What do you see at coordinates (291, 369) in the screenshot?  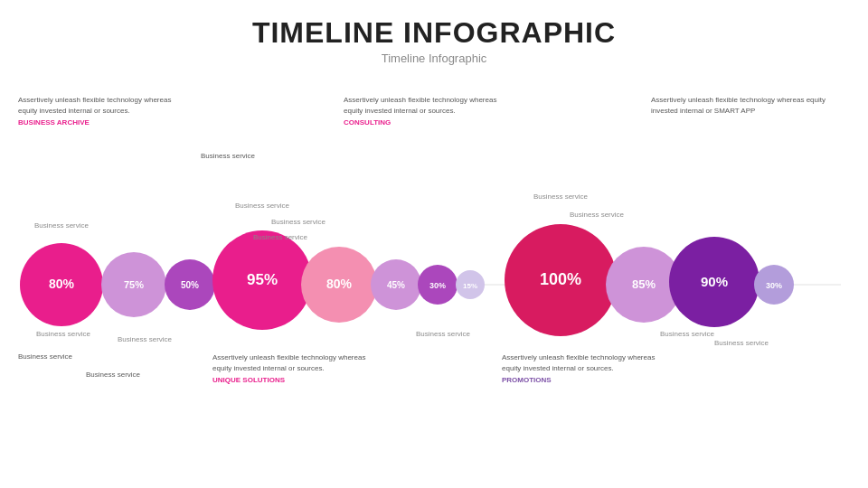 I see `bottom-col2: Assertively unleash flexible technology …` at bounding box center [291, 369].